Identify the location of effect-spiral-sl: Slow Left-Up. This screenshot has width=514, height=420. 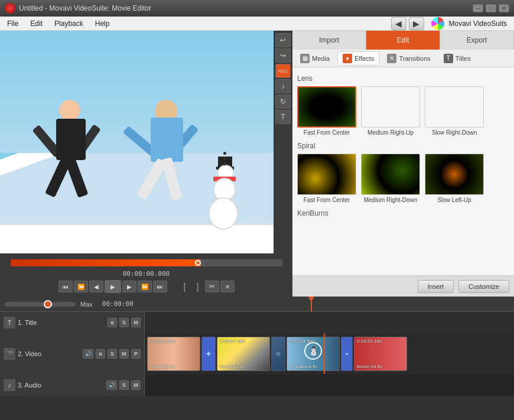
(454, 178).